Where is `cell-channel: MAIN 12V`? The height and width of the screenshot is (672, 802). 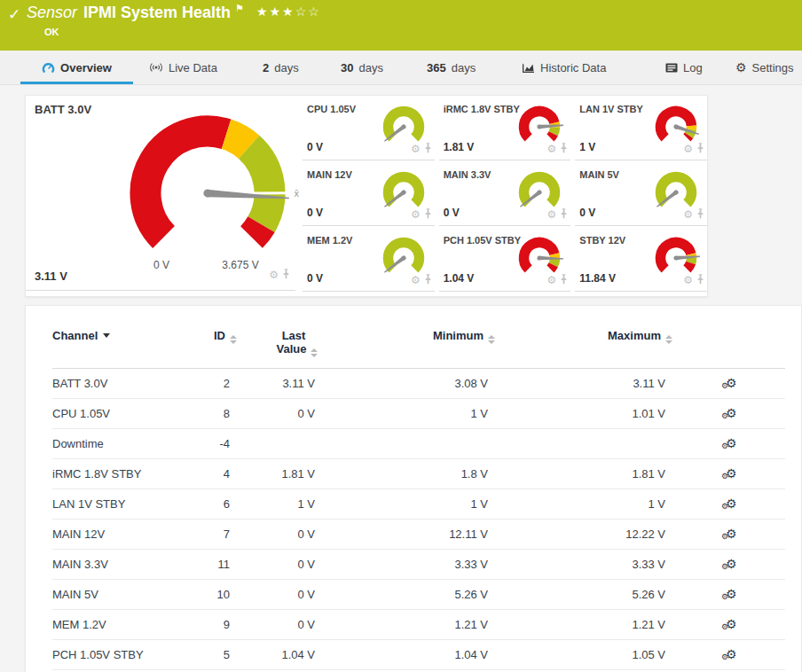
cell-channel: MAIN 12V is located at coordinates (123, 535).